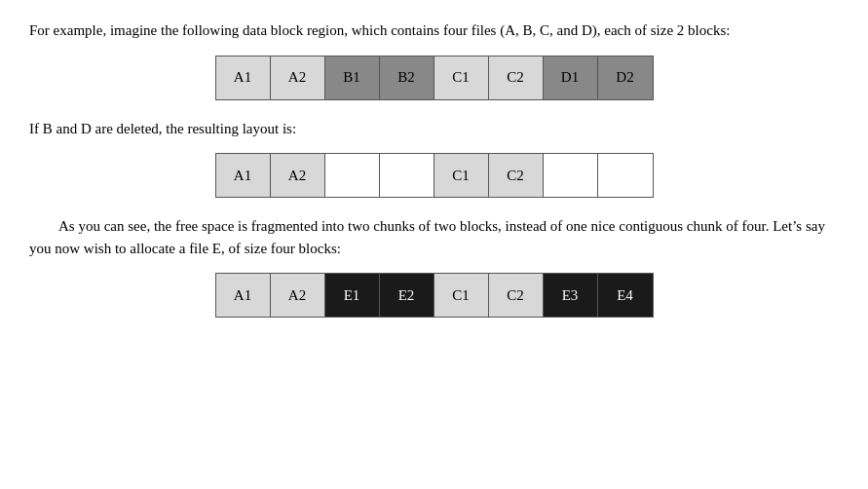 This screenshot has height=489, width=868. What do you see at coordinates (407, 295) in the screenshot?
I see `cell-e2: E2` at bounding box center [407, 295].